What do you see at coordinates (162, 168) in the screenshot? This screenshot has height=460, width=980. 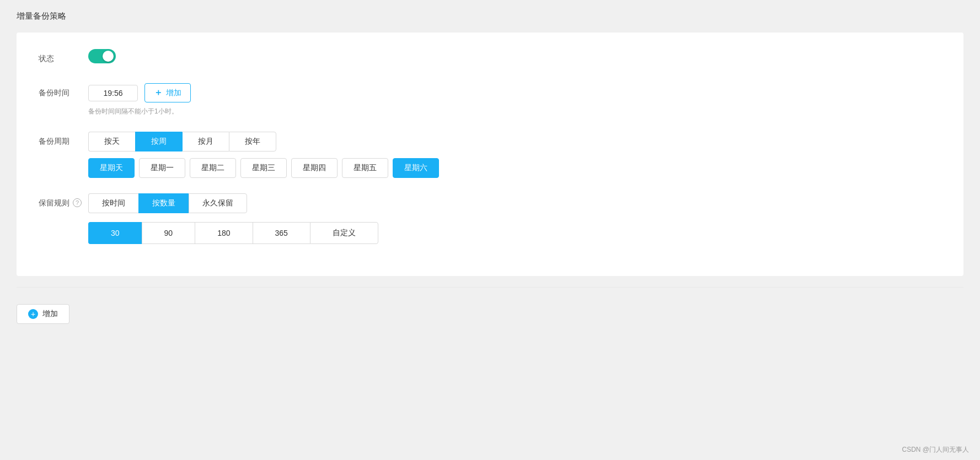 I see `weekday-mon-btn: 星期一` at bounding box center [162, 168].